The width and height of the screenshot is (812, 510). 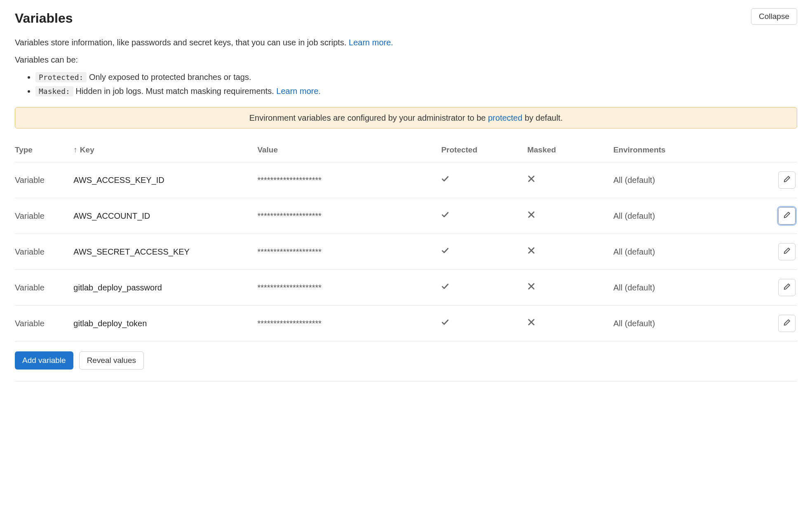 I want to click on intro-text: Variables store information, like passwo…, so click(x=406, y=42).